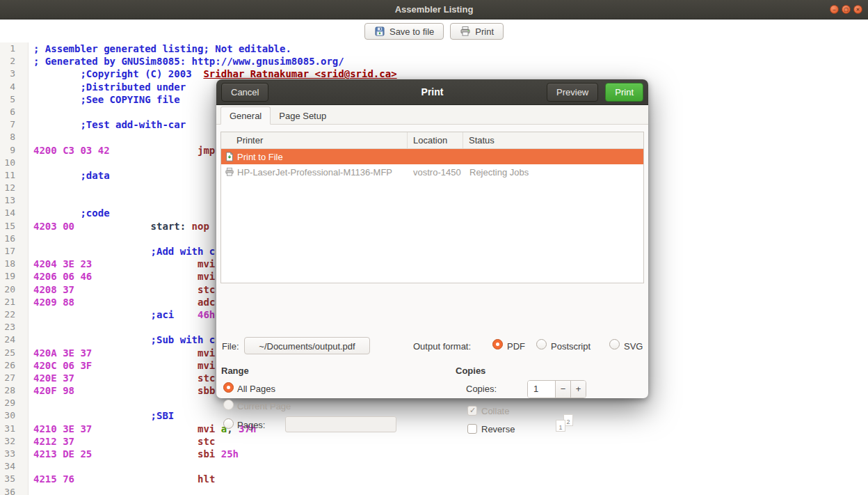 This screenshot has height=495, width=868. Describe the element at coordinates (433, 141) in the screenshot. I see `printer-list-header: Printer Location Status` at that location.